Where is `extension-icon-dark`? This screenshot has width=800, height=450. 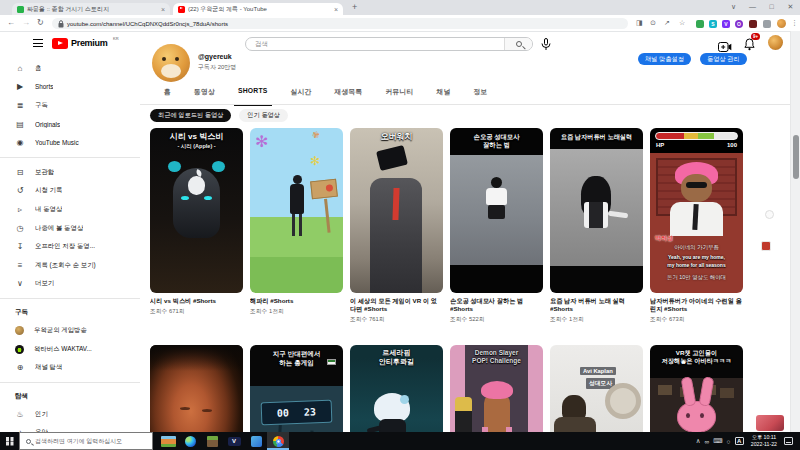
extension-icon-dark is located at coordinates (753, 24).